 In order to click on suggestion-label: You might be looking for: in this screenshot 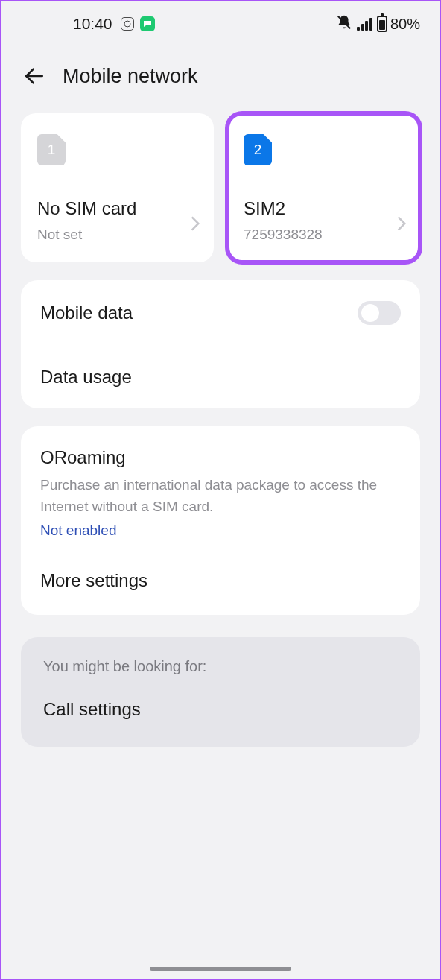, I will do `click(220, 666)`.